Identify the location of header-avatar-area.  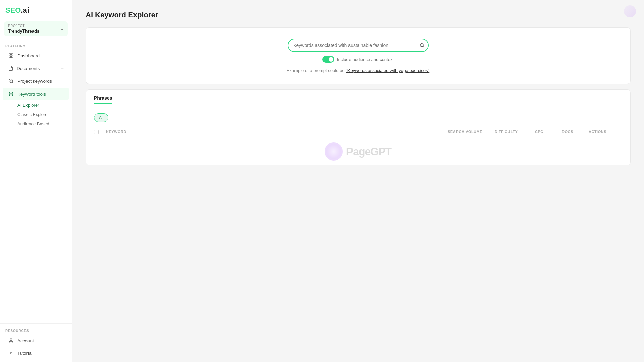
(630, 11).